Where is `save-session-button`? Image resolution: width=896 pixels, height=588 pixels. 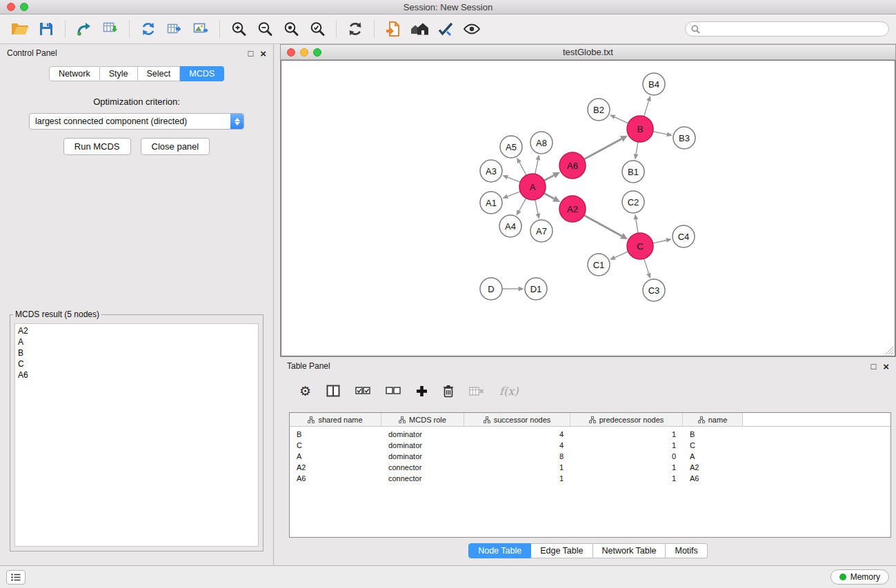
save-session-button is located at coordinates (46, 29).